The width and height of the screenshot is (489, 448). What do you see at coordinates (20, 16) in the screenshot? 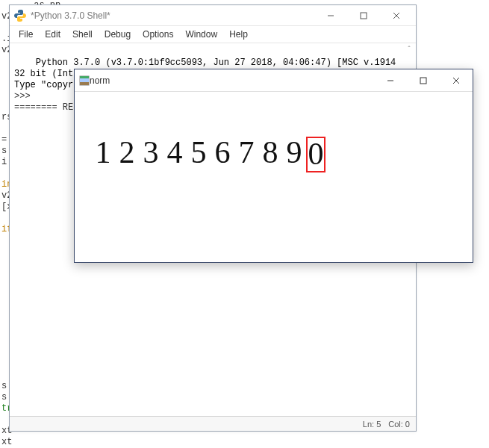
I see `python-app-icon` at bounding box center [20, 16].